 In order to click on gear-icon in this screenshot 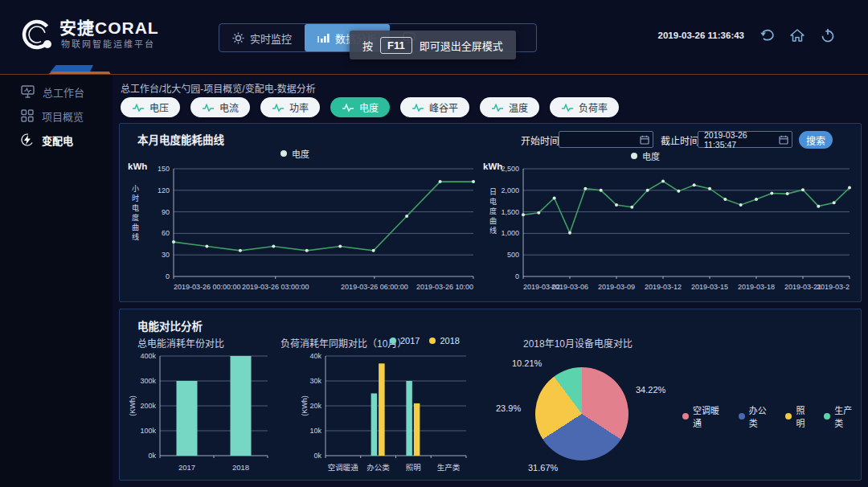, I will do `click(238, 39)`.